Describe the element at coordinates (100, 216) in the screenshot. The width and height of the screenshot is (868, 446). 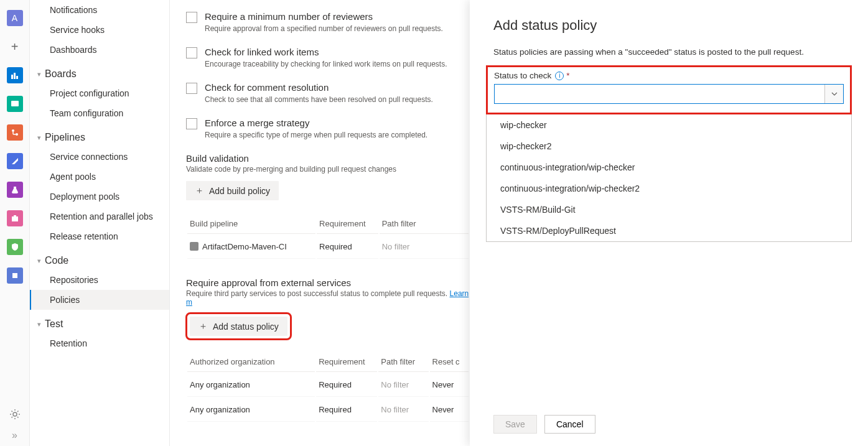
I see `nav-retention-parallel: Retention and parallel jobs` at that location.